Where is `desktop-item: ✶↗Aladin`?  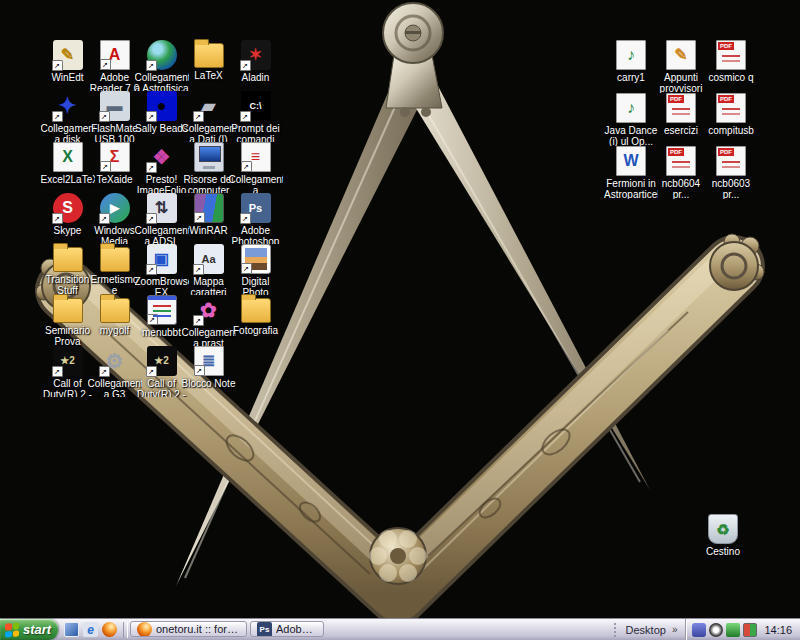 desktop-item: ✶↗Aladin is located at coordinates (256, 66).